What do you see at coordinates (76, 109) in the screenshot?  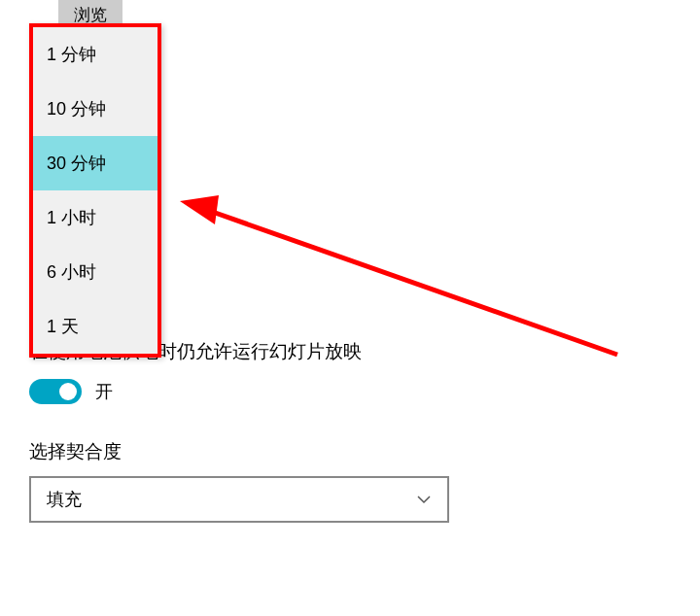 I see `dropdown-item-label: 10 分钟` at bounding box center [76, 109].